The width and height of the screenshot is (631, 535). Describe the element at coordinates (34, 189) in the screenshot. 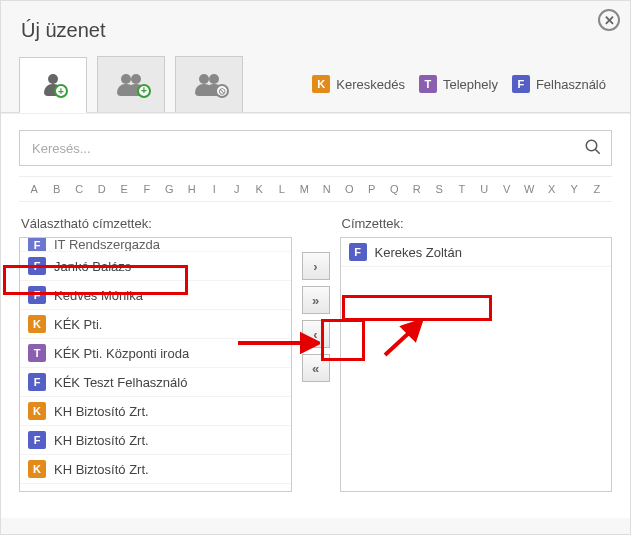

I see `alphabet-letter: A` at that location.